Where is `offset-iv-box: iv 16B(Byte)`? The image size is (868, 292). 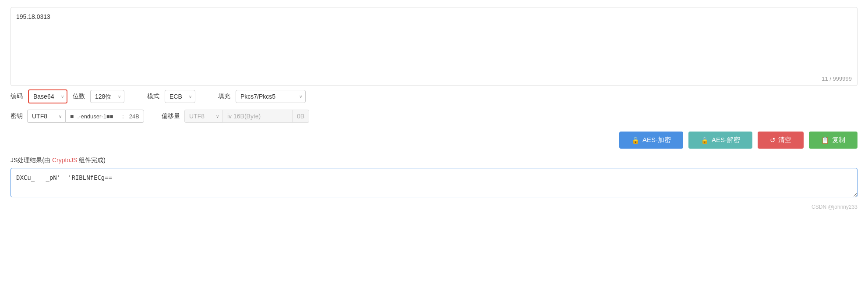
offset-iv-box: iv 16B(Byte) is located at coordinates (258, 116).